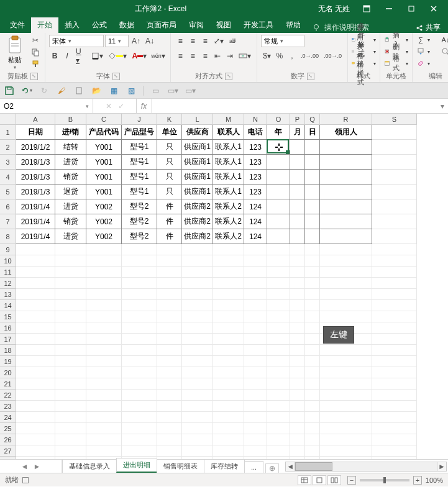 Image resolution: width=448 pixels, height=497 pixels. What do you see at coordinates (71, 207) in the screenshot?
I see `data-cell: 进货` at bounding box center [71, 207].